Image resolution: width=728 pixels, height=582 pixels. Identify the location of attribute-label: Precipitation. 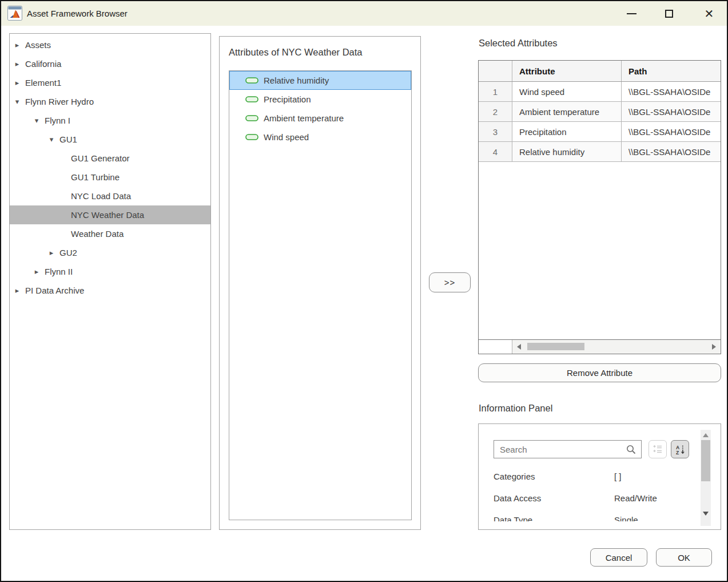
(287, 100).